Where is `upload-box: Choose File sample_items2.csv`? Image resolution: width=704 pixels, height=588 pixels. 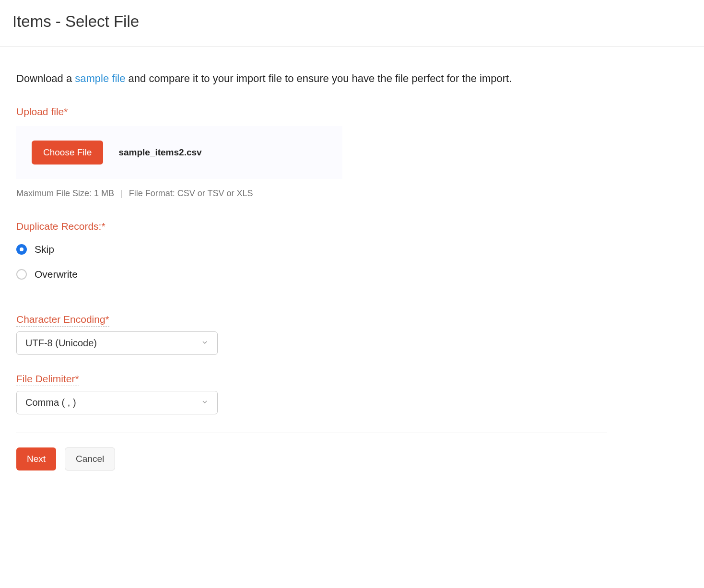 upload-box: Choose File sample_items2.csv is located at coordinates (179, 153).